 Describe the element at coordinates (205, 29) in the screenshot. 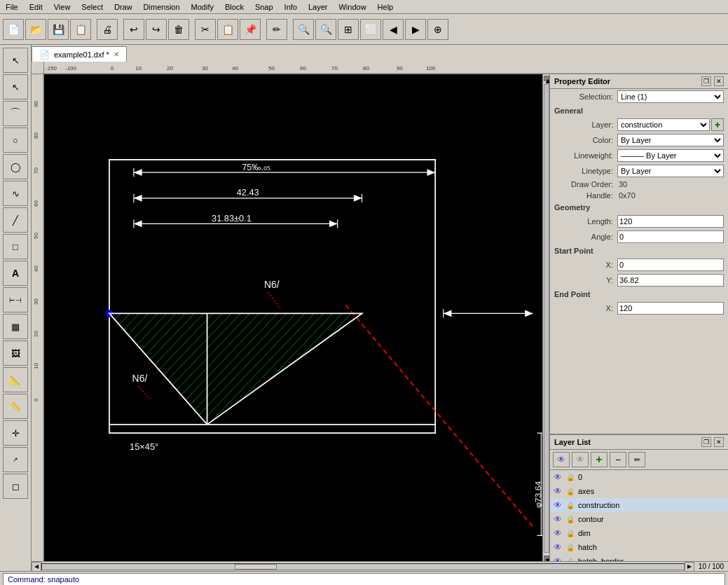

I see `cut-button: ✂` at that location.